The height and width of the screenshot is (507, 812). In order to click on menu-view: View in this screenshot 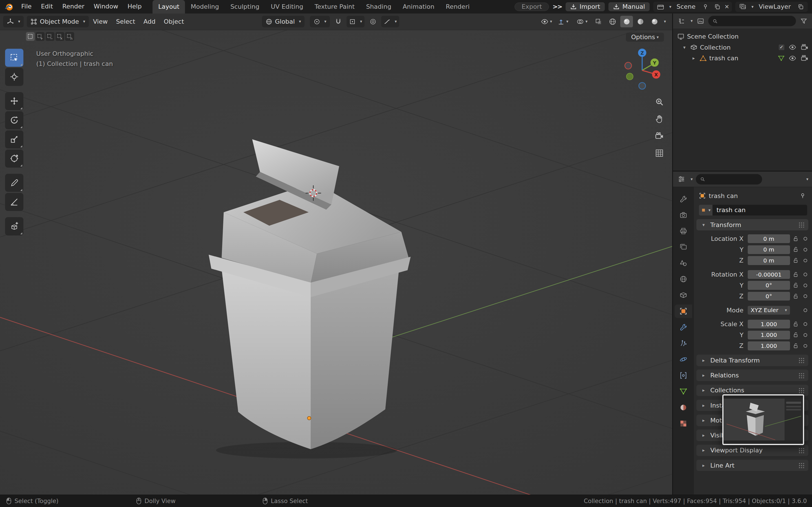, I will do `click(101, 21)`.